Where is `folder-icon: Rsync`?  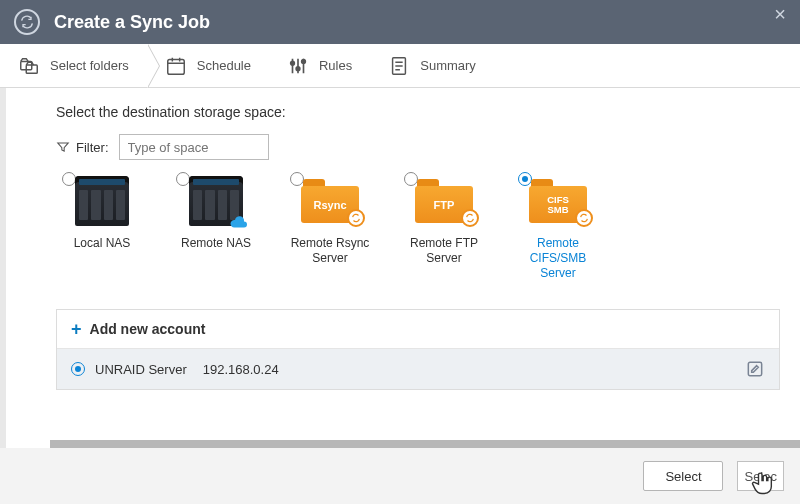
folder-icon: Rsync is located at coordinates (330, 201).